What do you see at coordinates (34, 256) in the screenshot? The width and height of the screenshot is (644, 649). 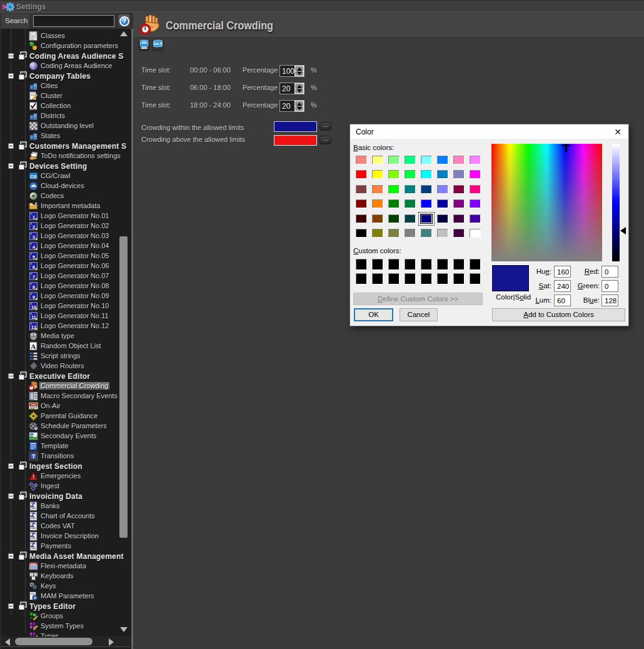 I see `svg-text: 5` at bounding box center [34, 256].